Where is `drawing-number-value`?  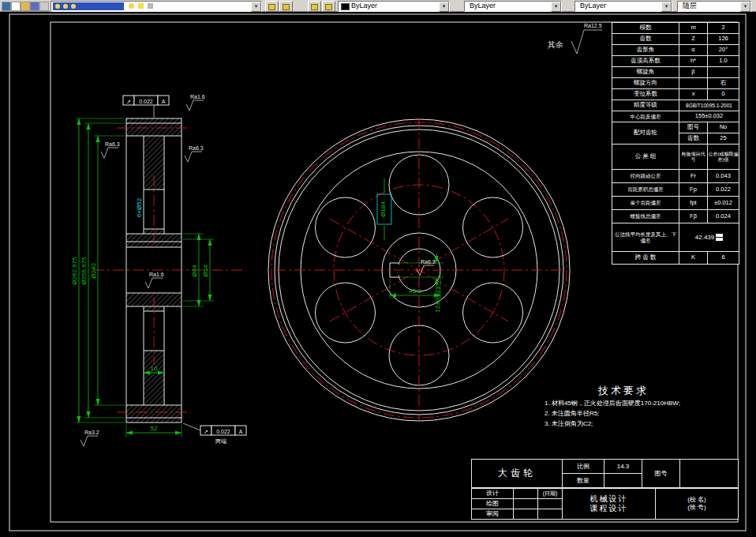 drawing-number-value is located at coordinates (709, 474).